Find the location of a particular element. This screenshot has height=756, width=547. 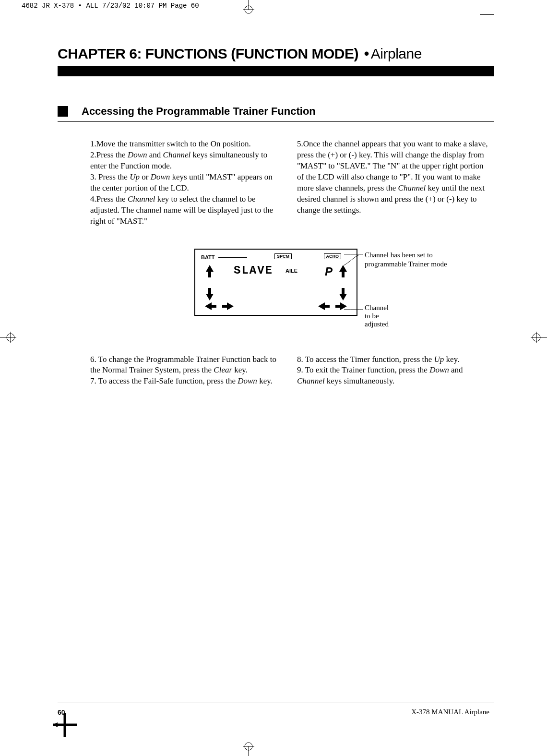

step-2b: Down is located at coordinates (137, 155).